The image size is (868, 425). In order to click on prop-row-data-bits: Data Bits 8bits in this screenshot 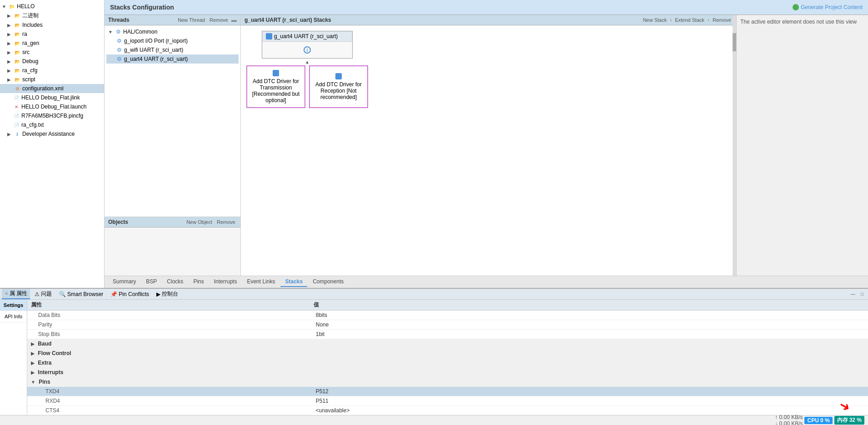, I will do `click(448, 315)`.